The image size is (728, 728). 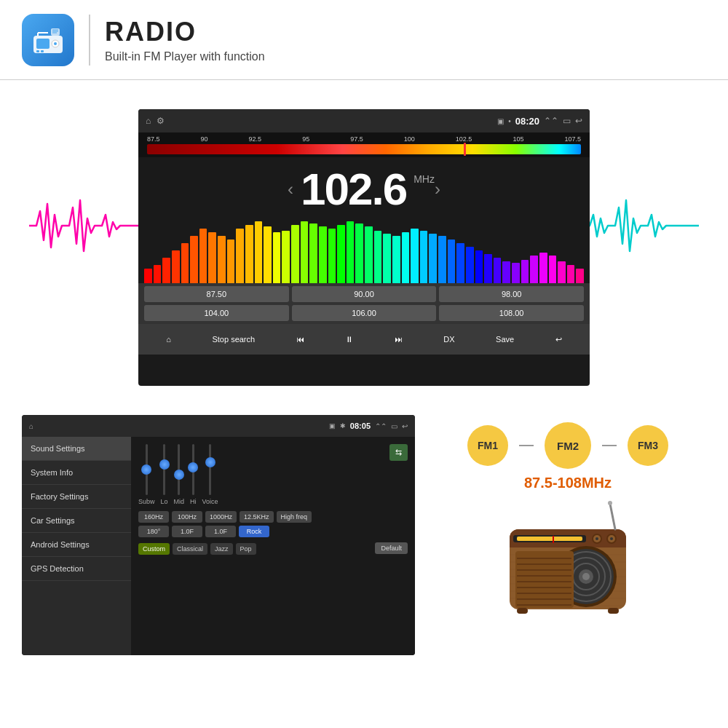 I want to click on prev-button: ⏮, so click(x=300, y=339).